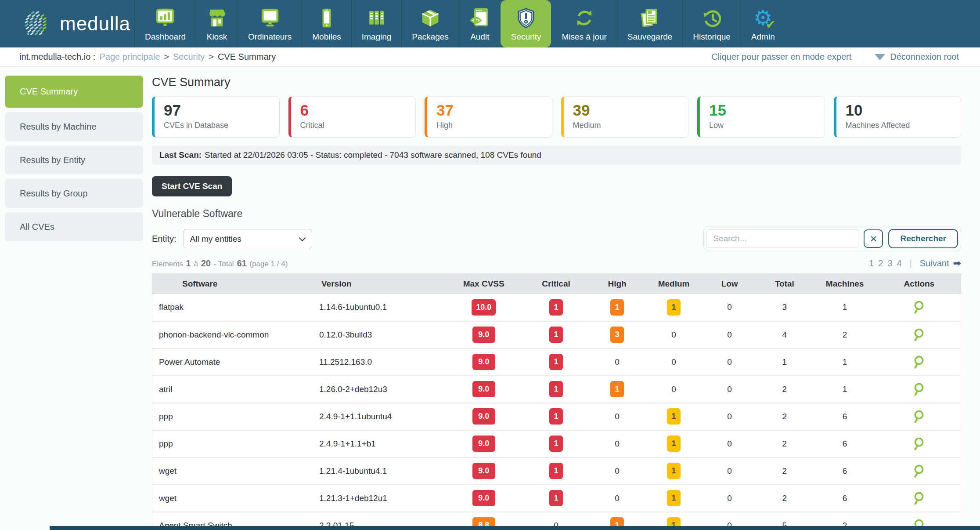  What do you see at coordinates (557, 239) in the screenshot?
I see `filter-row: Entity: All my entities ✕ Rechercher` at bounding box center [557, 239].